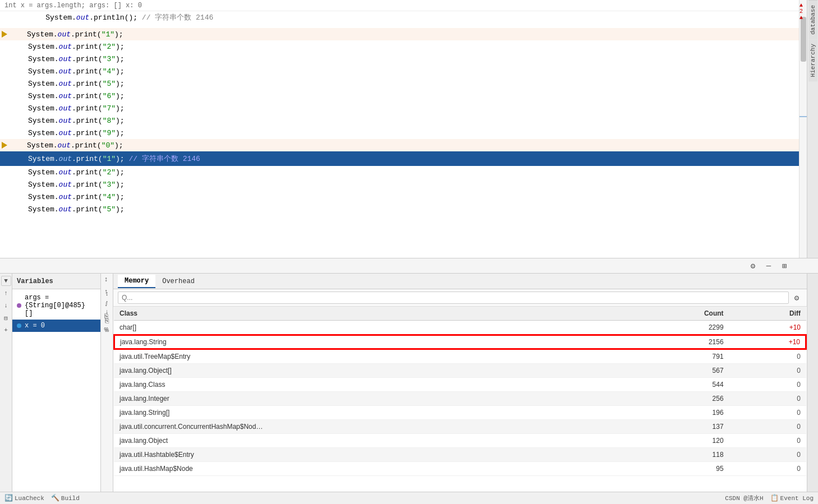 This screenshot has width=818, height=504. What do you see at coordinates (106, 292) in the screenshot?
I see `side-icon-2: ↑` at bounding box center [106, 292].